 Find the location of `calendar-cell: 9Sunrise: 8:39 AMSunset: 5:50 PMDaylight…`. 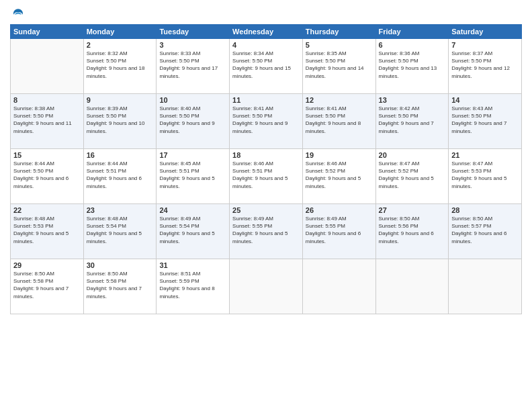

calendar-cell: 9Sunrise: 8:39 AMSunset: 5:50 PMDaylight… is located at coordinates (120, 122).